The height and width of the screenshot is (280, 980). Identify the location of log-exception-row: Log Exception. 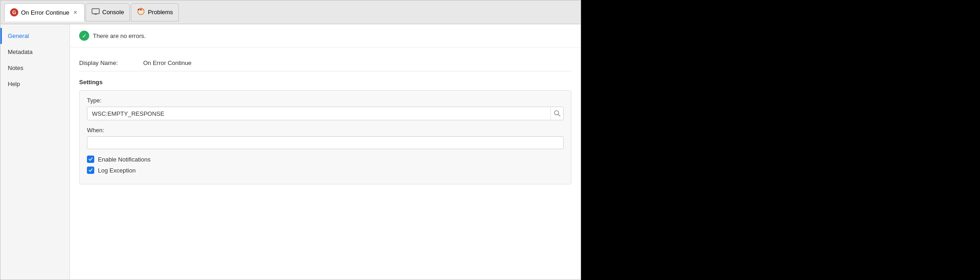
(325, 170).